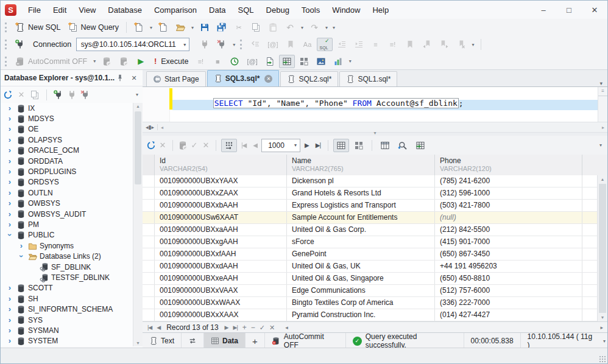 The image size is (608, 364). I want to click on cell-name: Sample Account for Entitlements, so click(361, 218).